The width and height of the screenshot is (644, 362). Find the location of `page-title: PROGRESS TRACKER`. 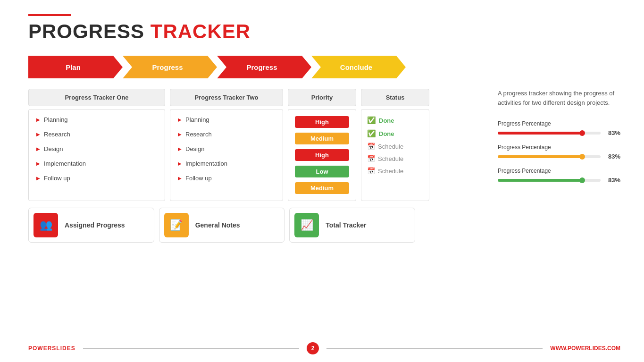

page-title: PROGRESS TRACKER is located at coordinates (325, 32).